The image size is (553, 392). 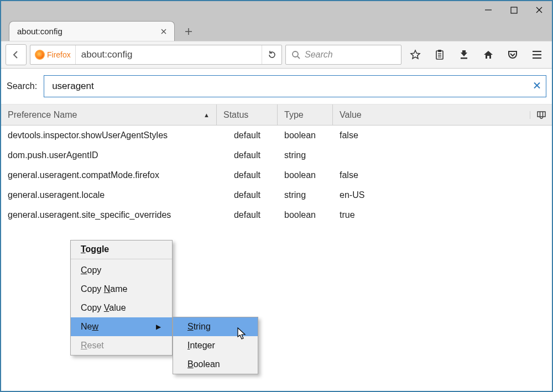 I want to click on table-row: dom.push.userAgentID default string, so click(x=276, y=155).